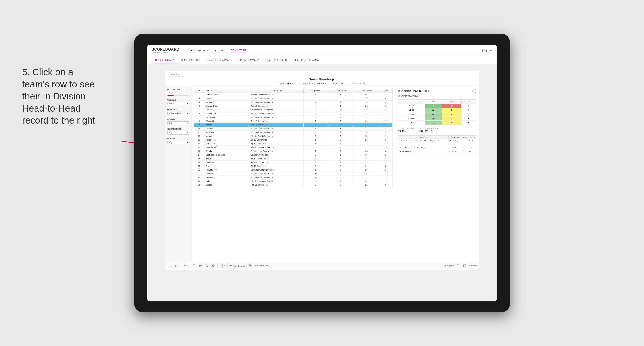 The width and height of the screenshot is (644, 346). Describe the element at coordinates (178, 102) in the screenshot. I see `filter-gender: Gender Men's▾` at that location.